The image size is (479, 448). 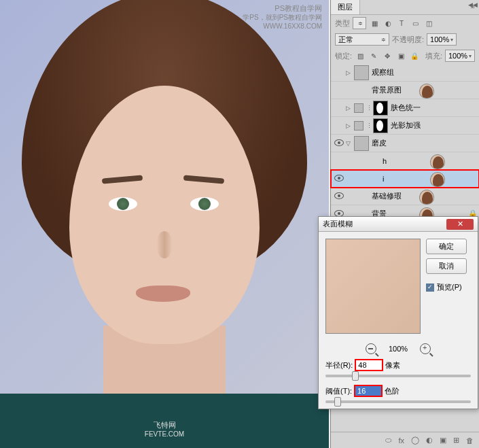 I want to click on lock-label: 锁定:, so click(x=344, y=56).